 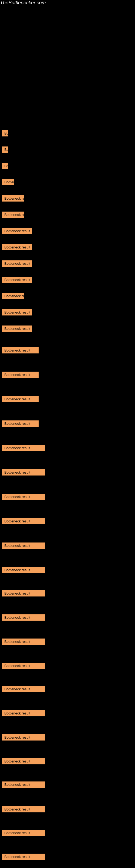 What do you see at coordinates (68, 264) in the screenshot?
I see `result-item-9: Bottleneck result` at bounding box center [68, 264].